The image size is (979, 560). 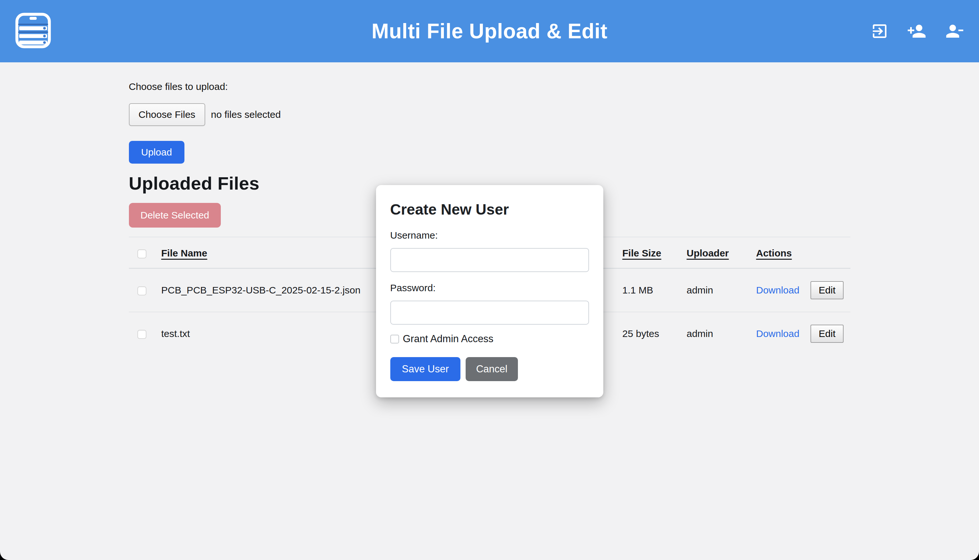 What do you see at coordinates (490, 260) in the screenshot?
I see `username-field` at bounding box center [490, 260].